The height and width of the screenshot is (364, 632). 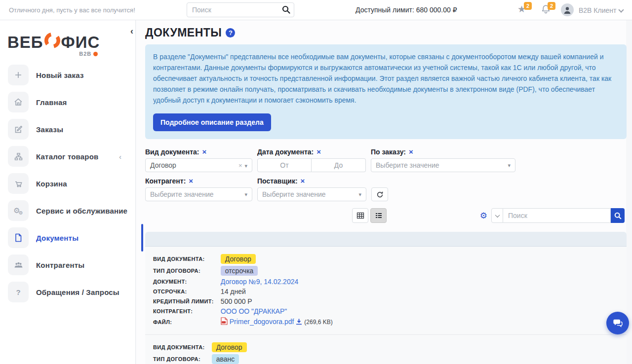 I want to click on list-search-input, so click(x=557, y=216).